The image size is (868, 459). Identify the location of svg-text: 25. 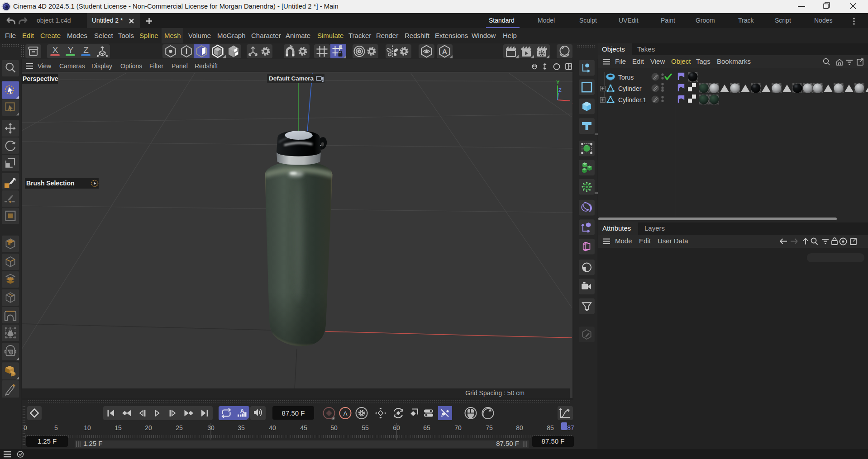
(179, 428).